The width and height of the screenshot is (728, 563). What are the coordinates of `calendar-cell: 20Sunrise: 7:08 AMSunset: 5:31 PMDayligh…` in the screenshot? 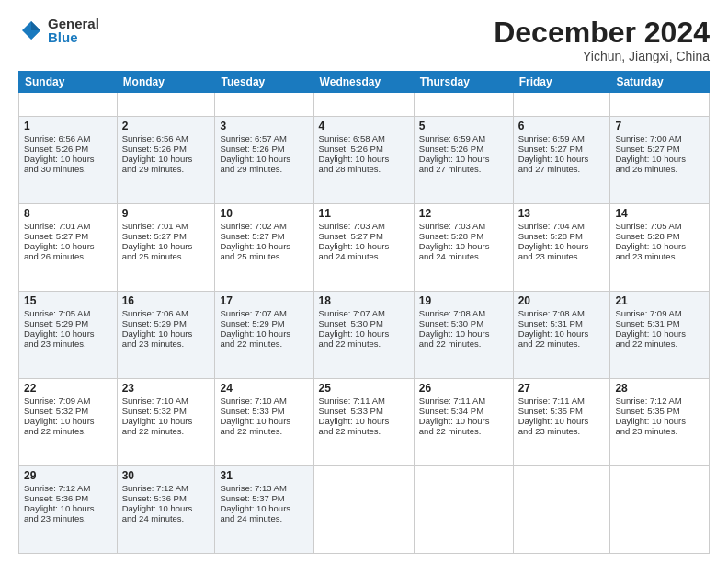 It's located at (562, 335).